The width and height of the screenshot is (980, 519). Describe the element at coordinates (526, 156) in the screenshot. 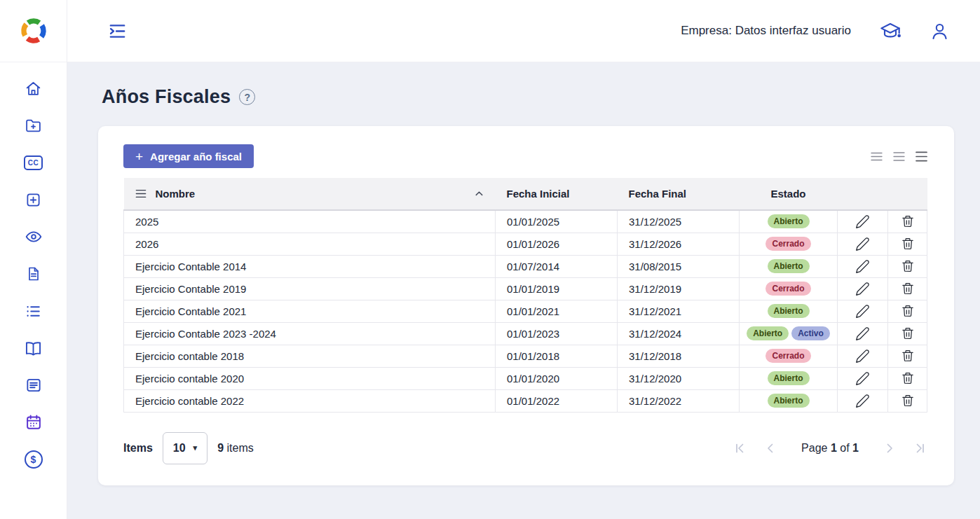

I see `card-toolbar: + Agregar año fiscal` at that location.